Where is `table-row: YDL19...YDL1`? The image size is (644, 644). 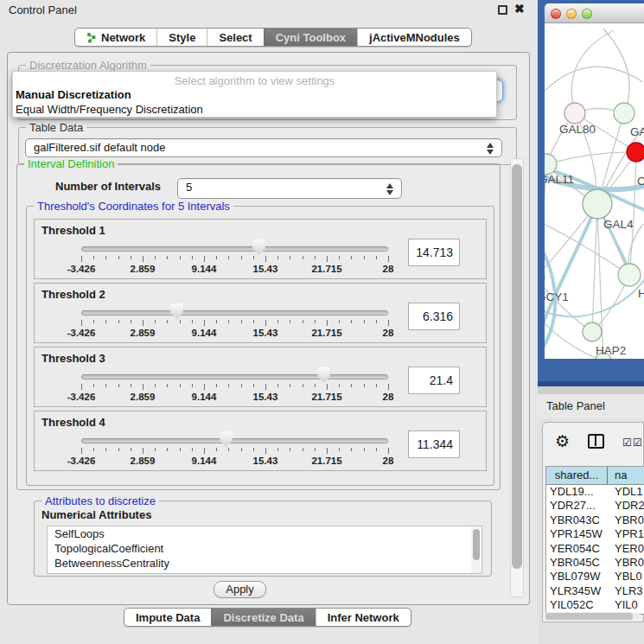 table-row: YDL19...YDL1 is located at coordinates (595, 492).